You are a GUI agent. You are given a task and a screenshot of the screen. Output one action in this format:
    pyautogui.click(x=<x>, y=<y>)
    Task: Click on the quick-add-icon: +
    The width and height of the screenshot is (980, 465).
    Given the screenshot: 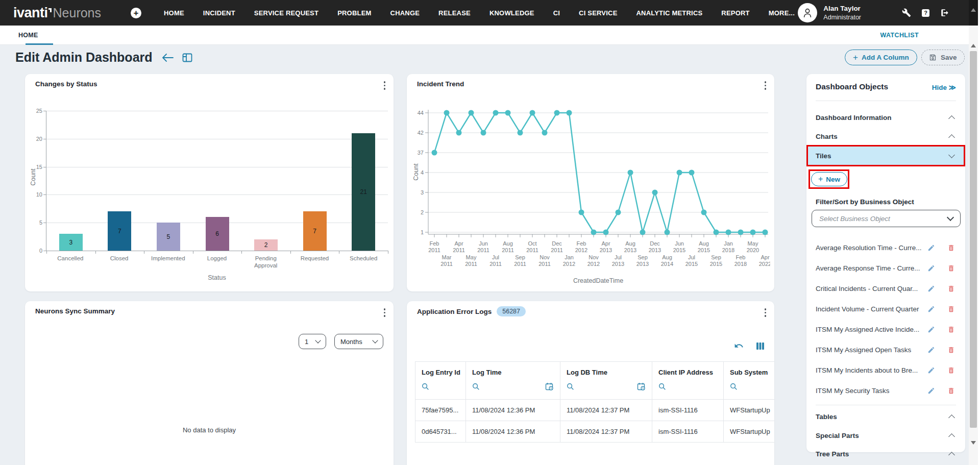 What is the action you would take?
    pyautogui.click(x=136, y=13)
    